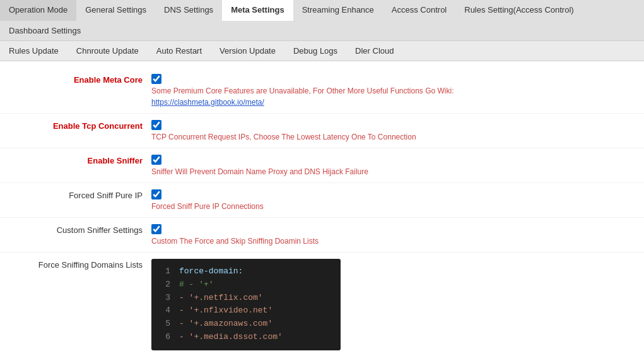  I want to click on setting-desc-custom-sniffer-settings: Custom The Force and Skip Sniffing Doami…, so click(391, 241).